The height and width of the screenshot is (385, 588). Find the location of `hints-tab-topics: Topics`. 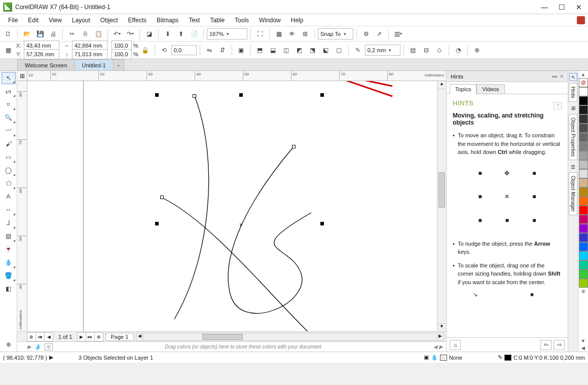

hints-tab-topics: Topics is located at coordinates (463, 89).